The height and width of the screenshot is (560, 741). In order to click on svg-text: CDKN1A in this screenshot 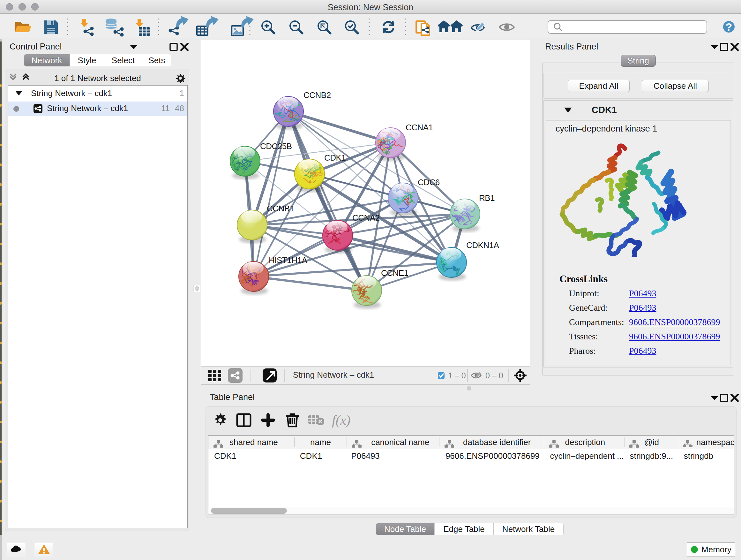, I will do `click(483, 245)`.